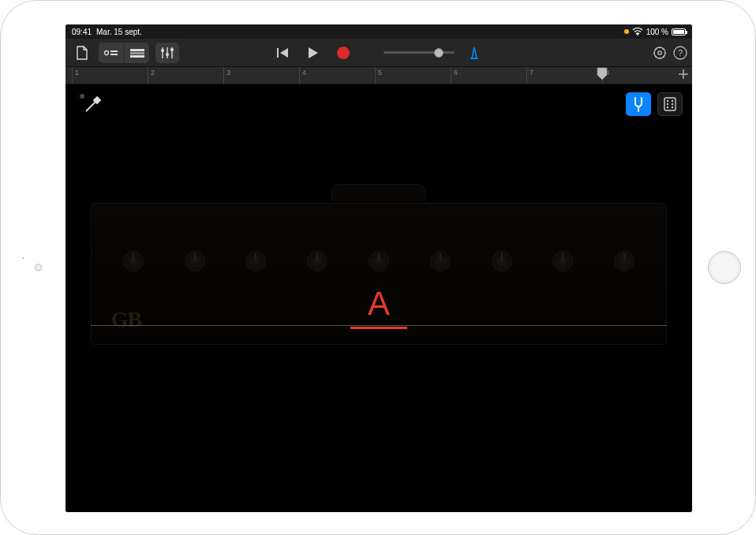 This screenshot has width=756, height=535. Describe the element at coordinates (439, 53) in the screenshot. I see `volume-thumb` at that location.